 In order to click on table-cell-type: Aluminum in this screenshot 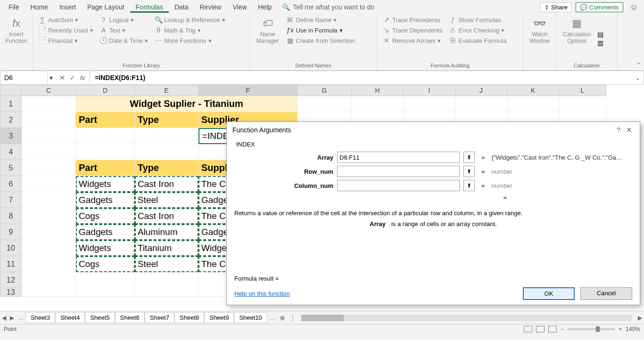, I will do `click(167, 232)`.